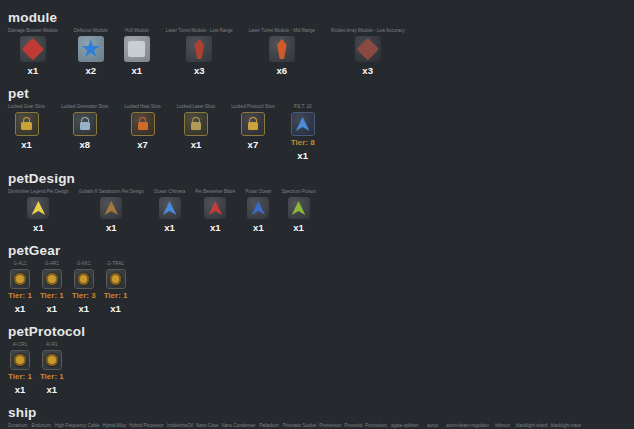 The width and height of the screenshot is (634, 429). I want to click on item-label: Locked Gear Slots, so click(26, 107).